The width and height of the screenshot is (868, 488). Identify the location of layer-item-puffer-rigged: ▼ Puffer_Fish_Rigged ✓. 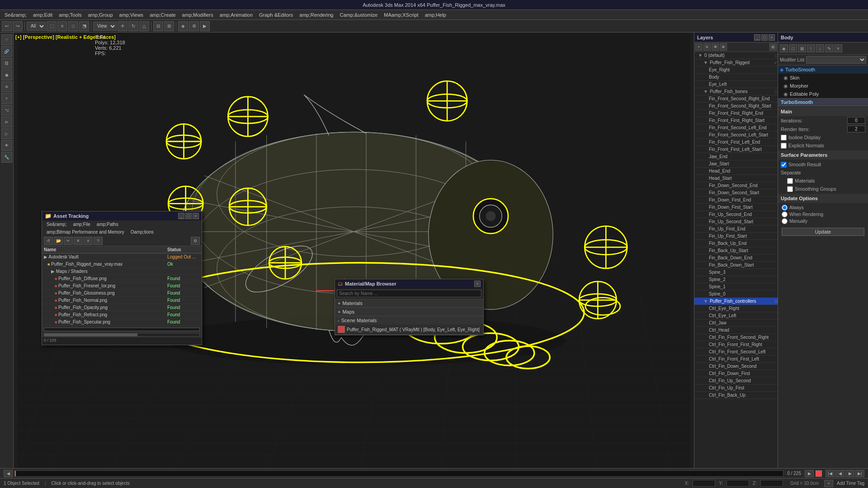
(736, 63).